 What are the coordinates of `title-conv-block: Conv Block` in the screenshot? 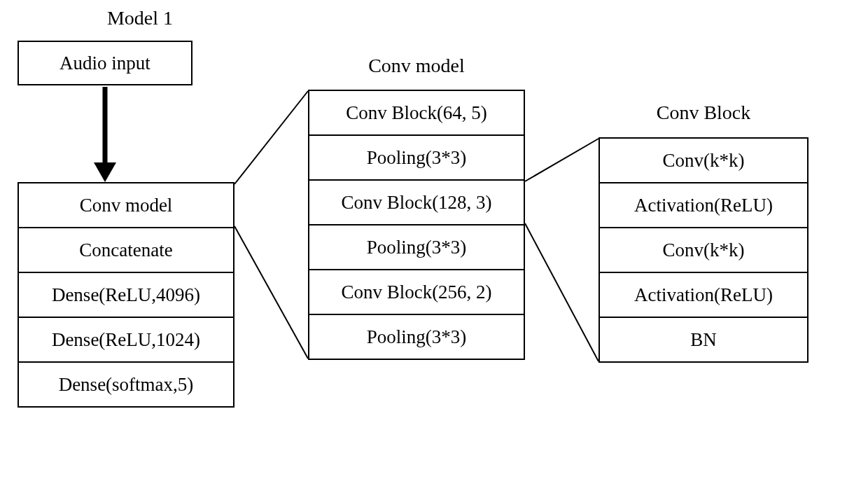 It's located at (704, 113).